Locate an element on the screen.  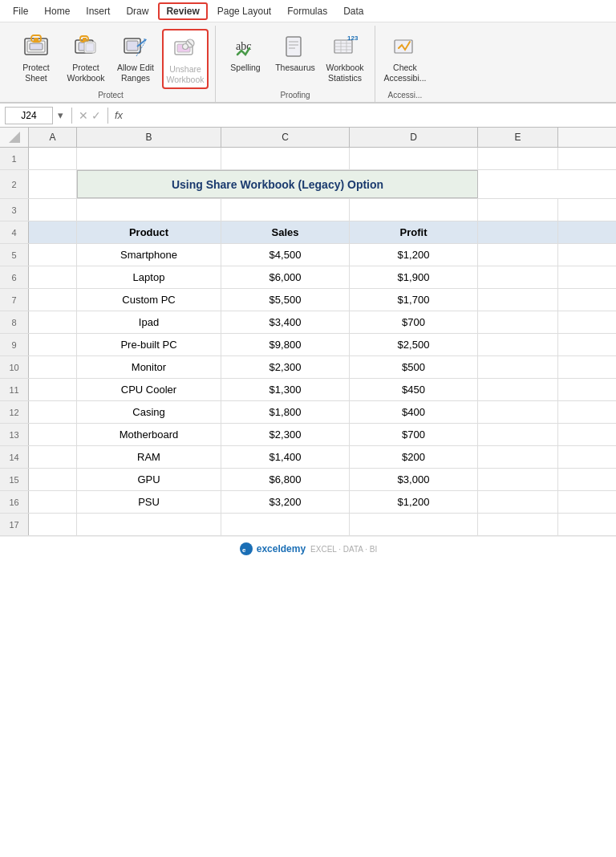
cell-5b: Smartphone is located at coordinates (149, 255).